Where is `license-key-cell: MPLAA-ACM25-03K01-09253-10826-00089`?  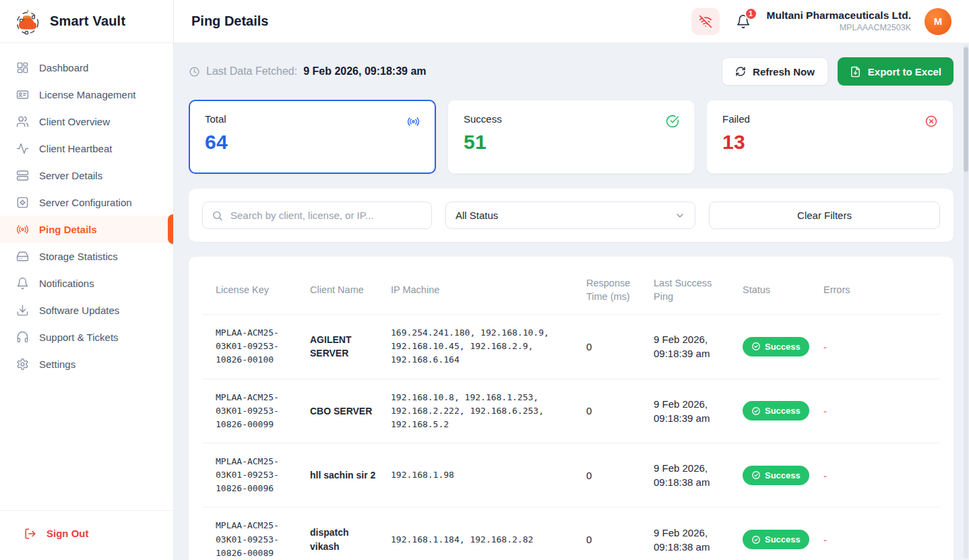 license-key-cell: MPLAA-ACM25-03K01-09253-10826-00089 is located at coordinates (256, 534).